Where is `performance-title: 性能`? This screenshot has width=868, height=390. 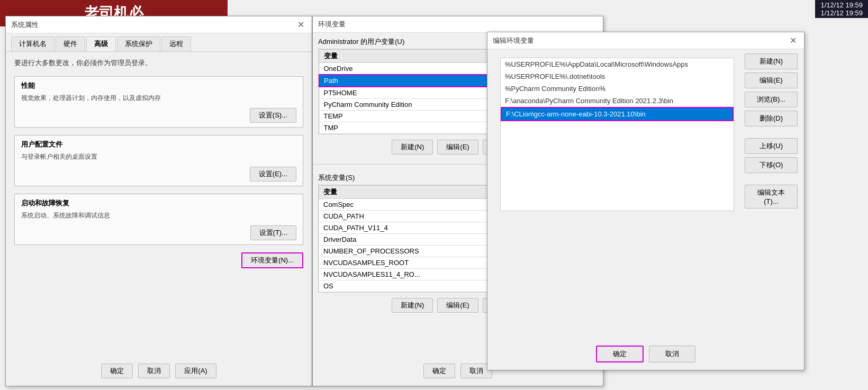 performance-title: 性能 is located at coordinates (159, 86).